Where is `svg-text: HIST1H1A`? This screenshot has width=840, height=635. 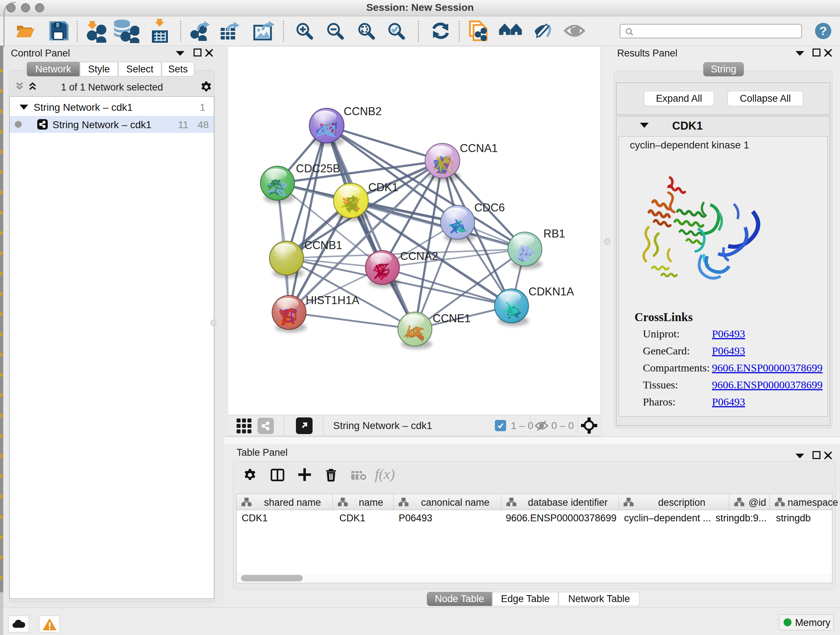 svg-text: HIST1H1A is located at coordinates (333, 300).